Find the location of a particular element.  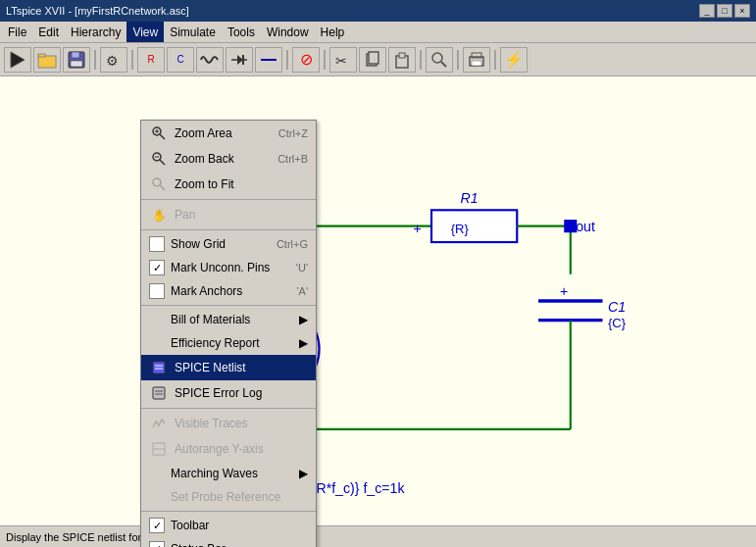

menu-pan: ✋ Pan is located at coordinates (228, 215).